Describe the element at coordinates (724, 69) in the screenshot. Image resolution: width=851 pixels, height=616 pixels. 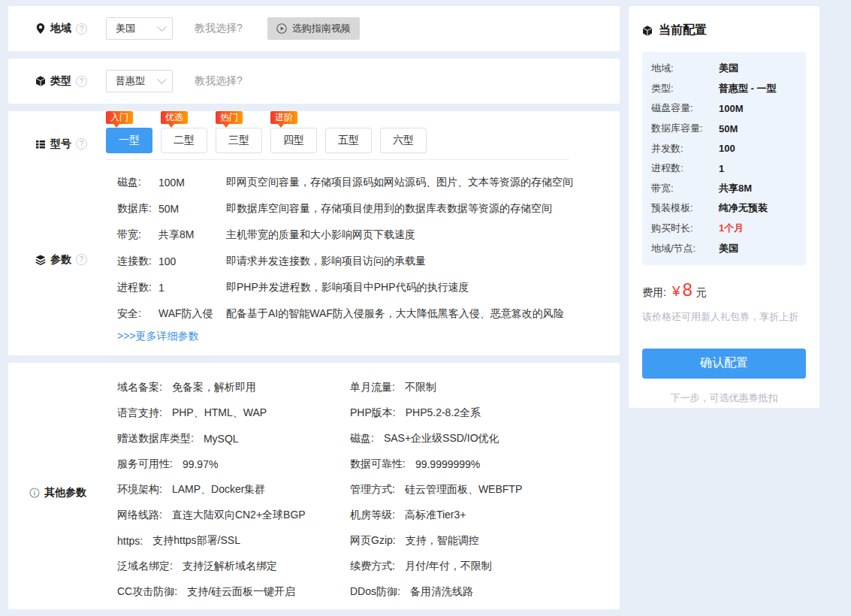
I see `config-row: 地域:美国` at that location.